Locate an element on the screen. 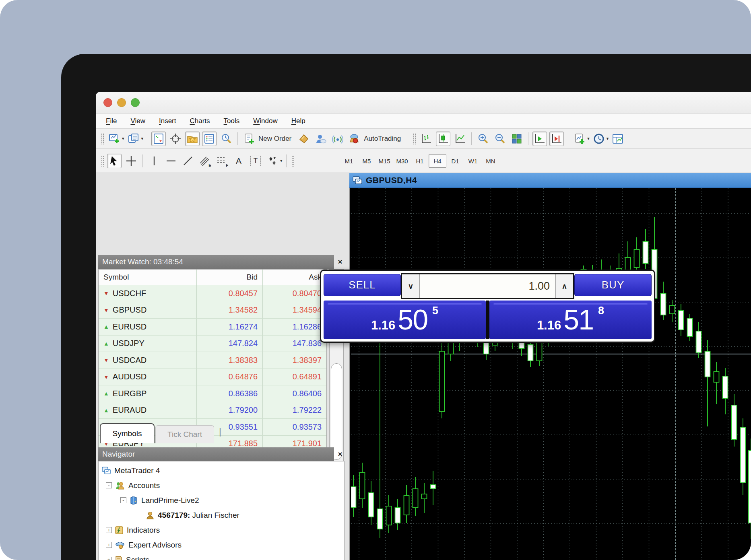 This screenshot has height=560, width=751. crosshair-tool-button is located at coordinates (131, 161).